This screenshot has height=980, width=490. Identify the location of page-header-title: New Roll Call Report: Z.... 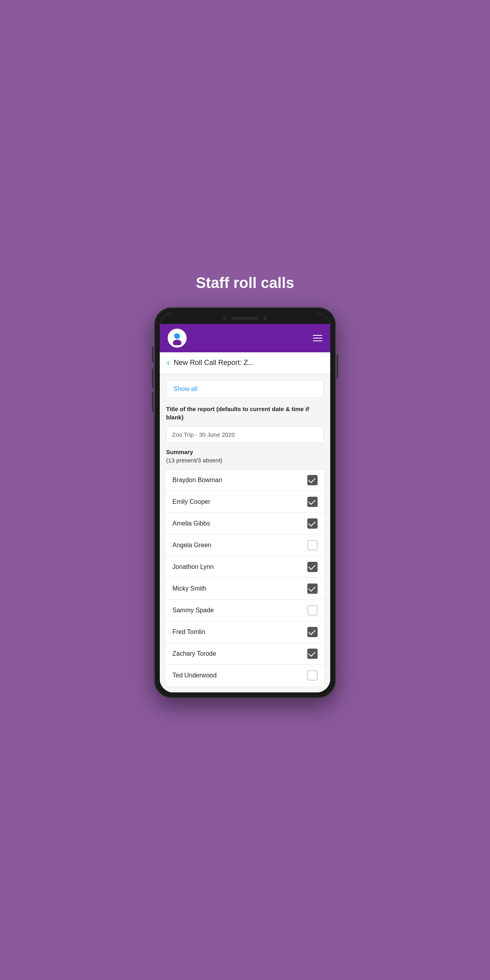
(214, 363).